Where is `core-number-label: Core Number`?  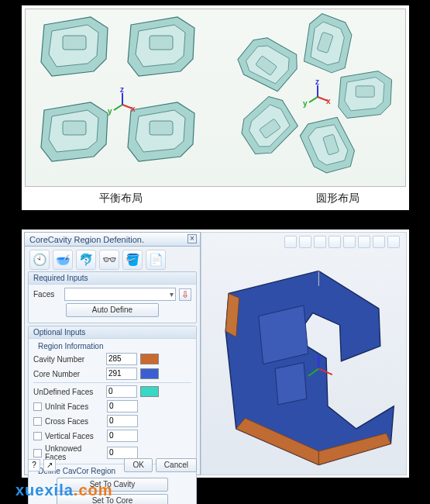
core-number-label: Core Number is located at coordinates (68, 374).